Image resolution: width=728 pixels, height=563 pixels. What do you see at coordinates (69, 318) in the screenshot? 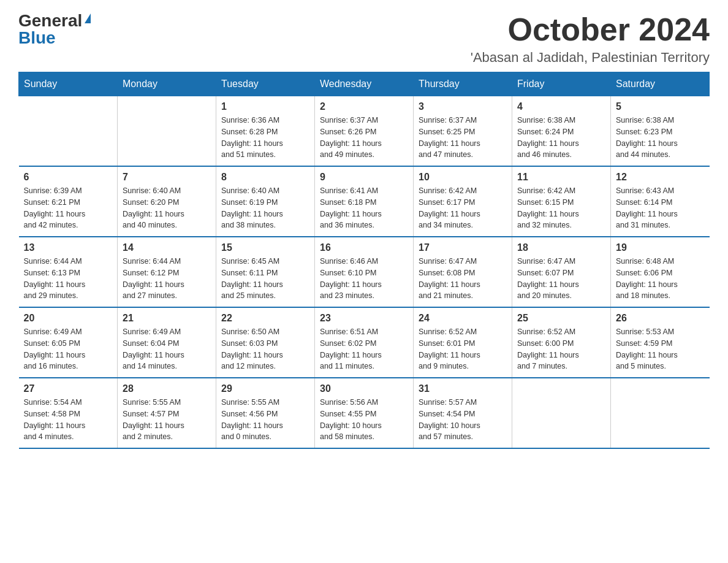
I see `day-number: 20` at bounding box center [69, 318].